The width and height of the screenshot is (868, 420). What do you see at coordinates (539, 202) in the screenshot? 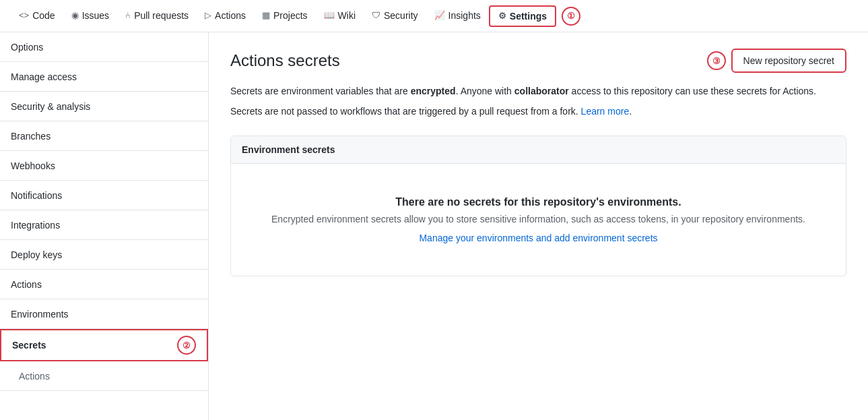
I see `secrets-empty-title: There are no secrets for this repository…` at bounding box center [539, 202].